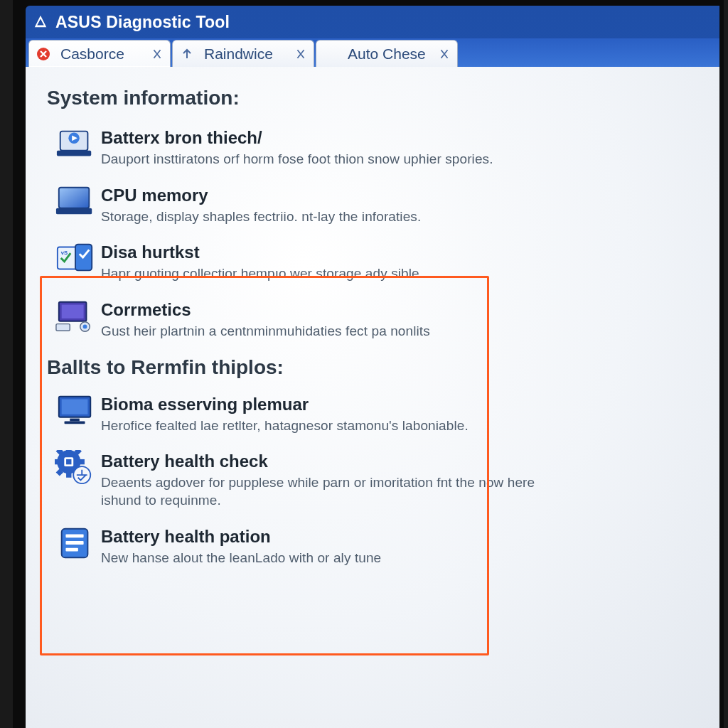  Describe the element at coordinates (321, 559) in the screenshot. I see `item-desc: New hanse alout the leanLado with or aly…` at that location.